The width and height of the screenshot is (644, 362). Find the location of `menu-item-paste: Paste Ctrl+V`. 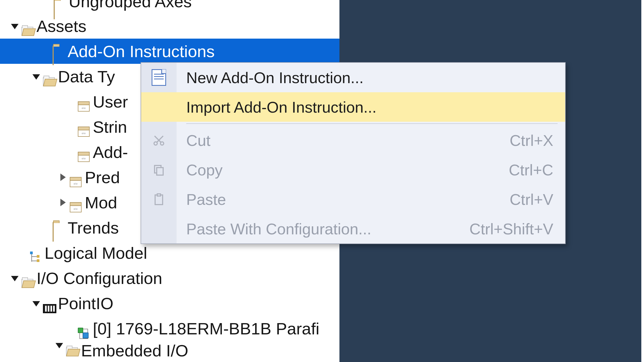

menu-item-paste: Paste Ctrl+V is located at coordinates (353, 199).